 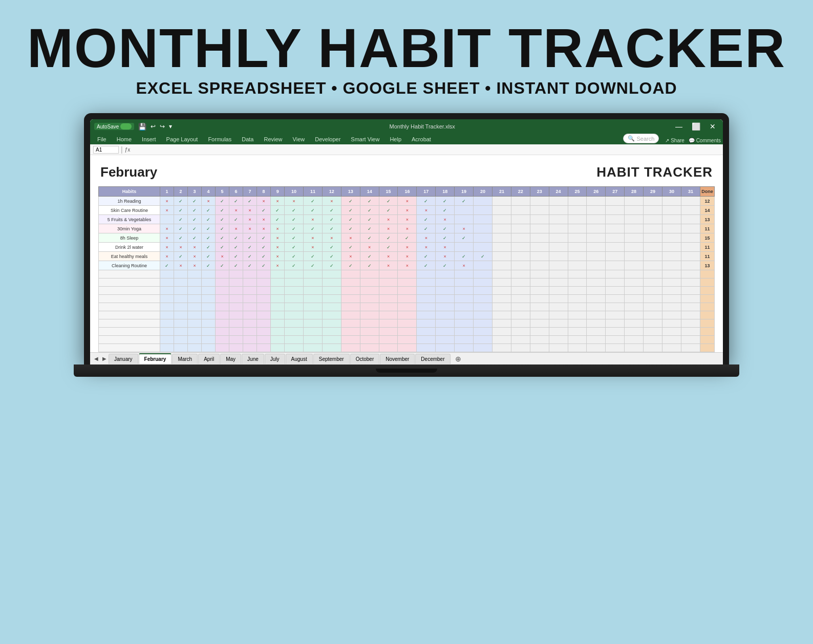 I want to click on day-cell-12: ×, so click(x=332, y=201).